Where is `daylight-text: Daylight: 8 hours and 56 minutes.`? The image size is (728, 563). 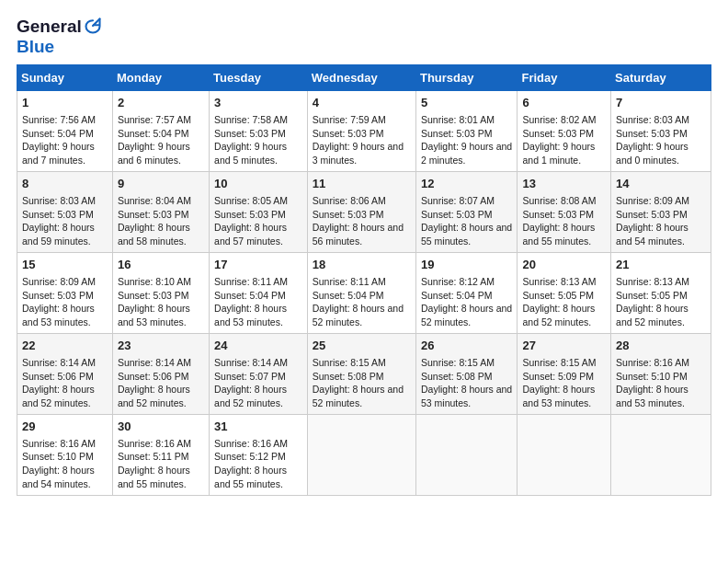
daylight-text: Daylight: 8 hours and 56 minutes. is located at coordinates (358, 234).